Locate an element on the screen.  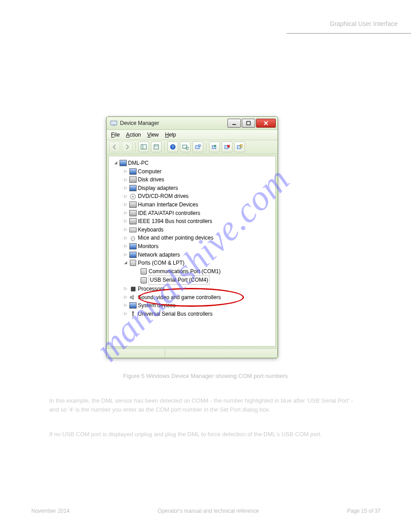
network-icon is located at coordinates (133, 255).